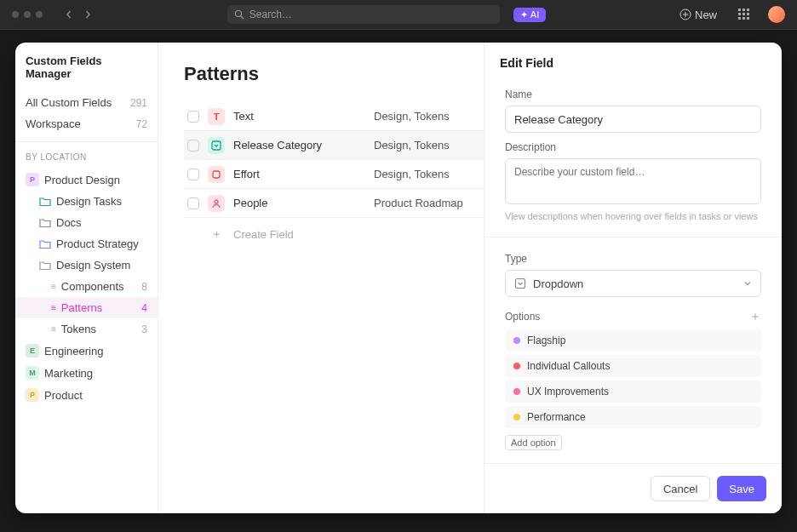  What do you see at coordinates (87, 180) in the screenshot?
I see `sidebar-space-product-design: P Product Design` at bounding box center [87, 180].